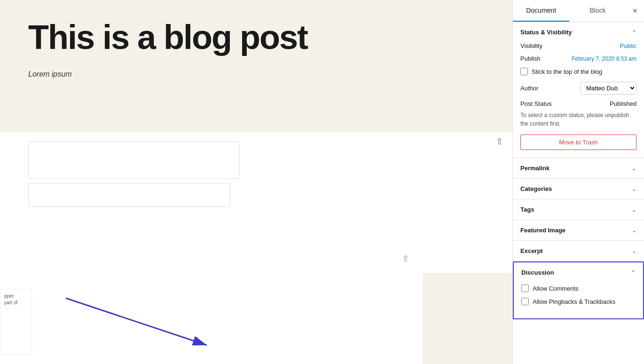 Image resolution: width=644 pixels, height=364 pixels. I want to click on author-label: Author, so click(529, 88).